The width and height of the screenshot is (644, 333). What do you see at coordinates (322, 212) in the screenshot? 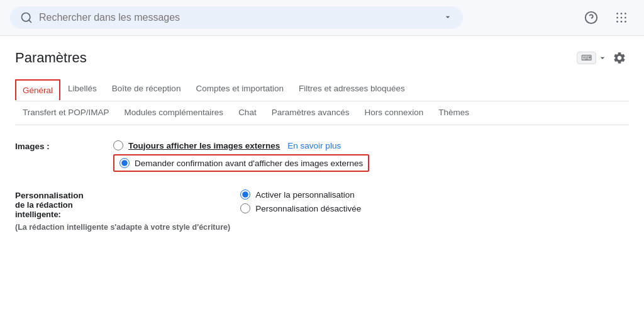
I see `smart-compose-setting-row: Personnalisation de la rédaction intelli…` at bounding box center [322, 212].